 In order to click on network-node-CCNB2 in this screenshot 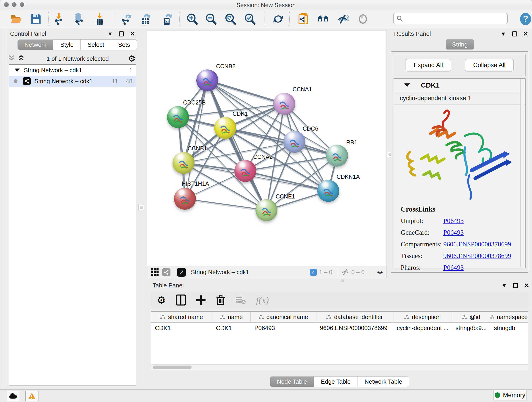, I will do `click(207, 80)`.